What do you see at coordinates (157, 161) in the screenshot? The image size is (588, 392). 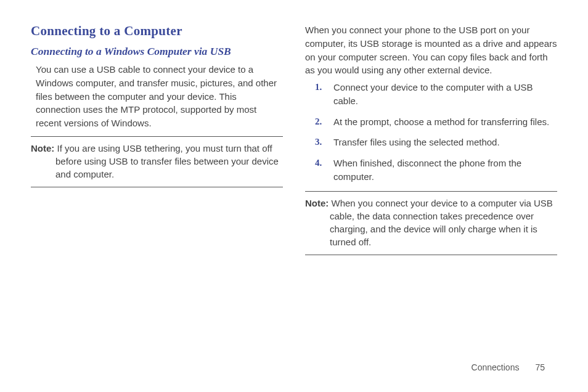 I see `note-block-left: Note: If you are using USB tethering, yo…` at bounding box center [157, 161].